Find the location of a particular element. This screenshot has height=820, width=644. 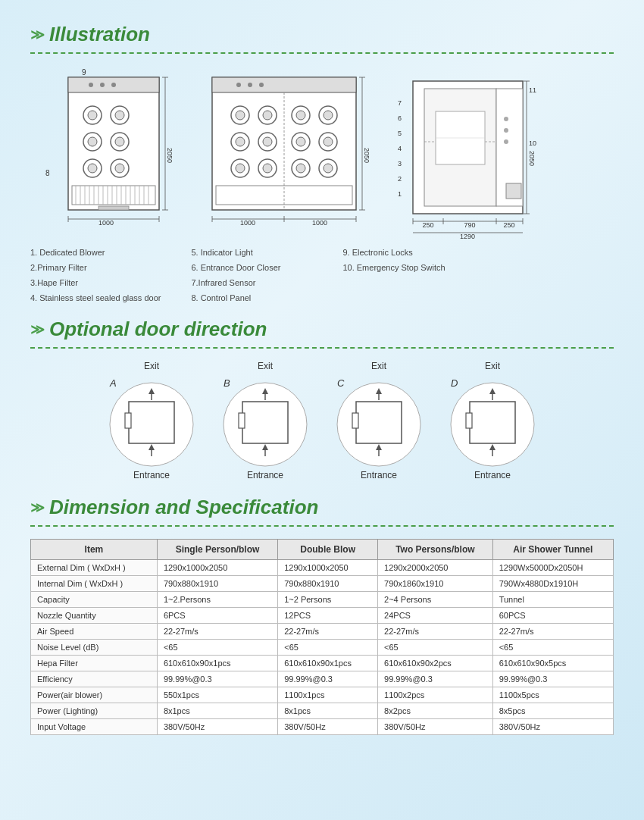

legend-col-1: 1. Dedicated Blower 2.Primary Filter 3.H… is located at coordinates (95, 275).